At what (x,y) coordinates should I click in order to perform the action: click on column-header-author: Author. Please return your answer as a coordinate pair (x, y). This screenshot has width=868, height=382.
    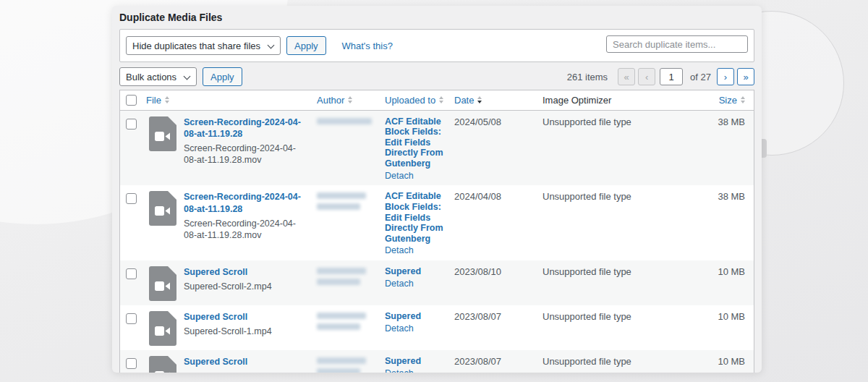
    Looking at the image, I should click on (346, 100).